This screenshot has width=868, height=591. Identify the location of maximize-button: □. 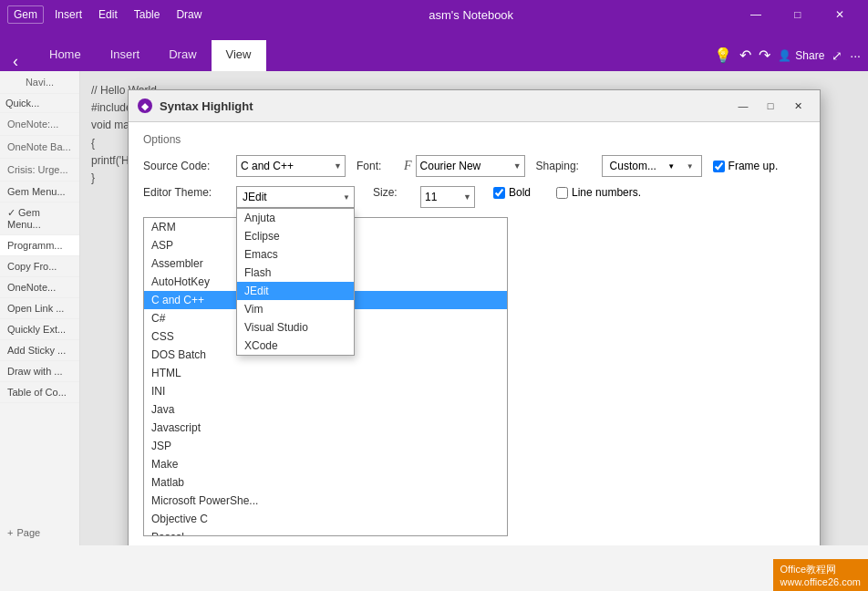
(798, 15).